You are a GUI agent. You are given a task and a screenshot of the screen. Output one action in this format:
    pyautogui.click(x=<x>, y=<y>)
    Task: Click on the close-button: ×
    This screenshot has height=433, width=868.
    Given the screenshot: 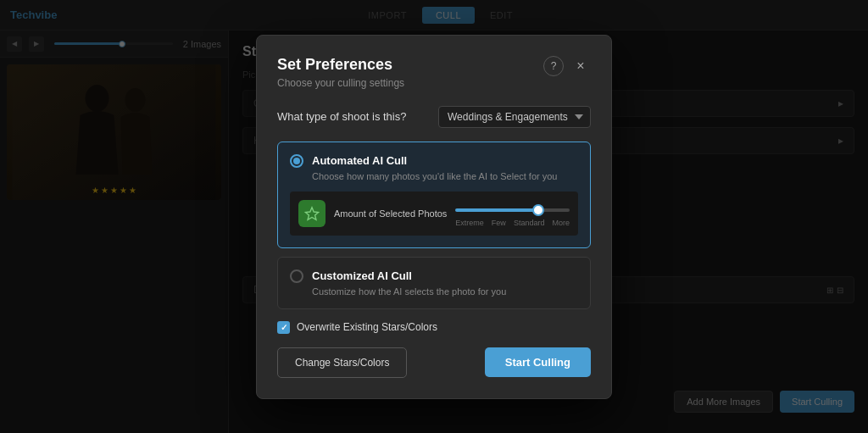 What is the action you would take?
    pyautogui.click(x=581, y=66)
    